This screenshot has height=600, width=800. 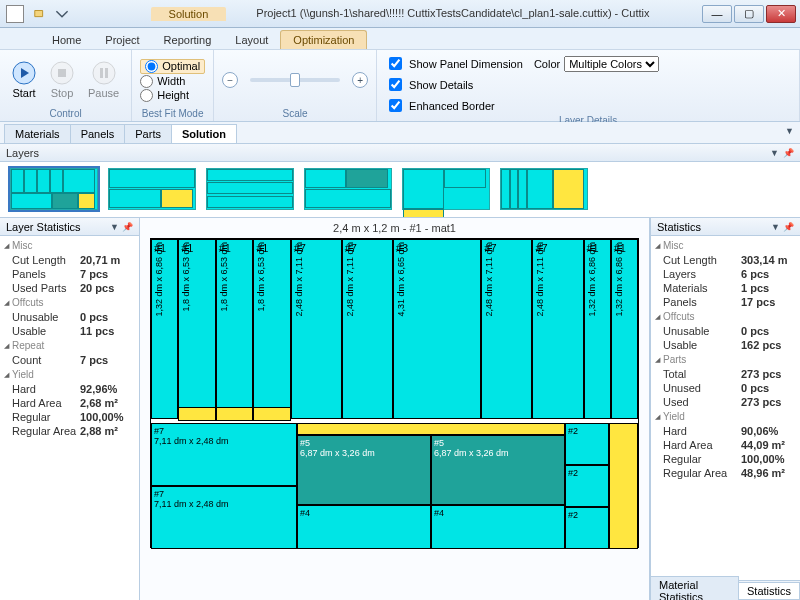 I want to click on zoom-slider, so click(x=295, y=80).